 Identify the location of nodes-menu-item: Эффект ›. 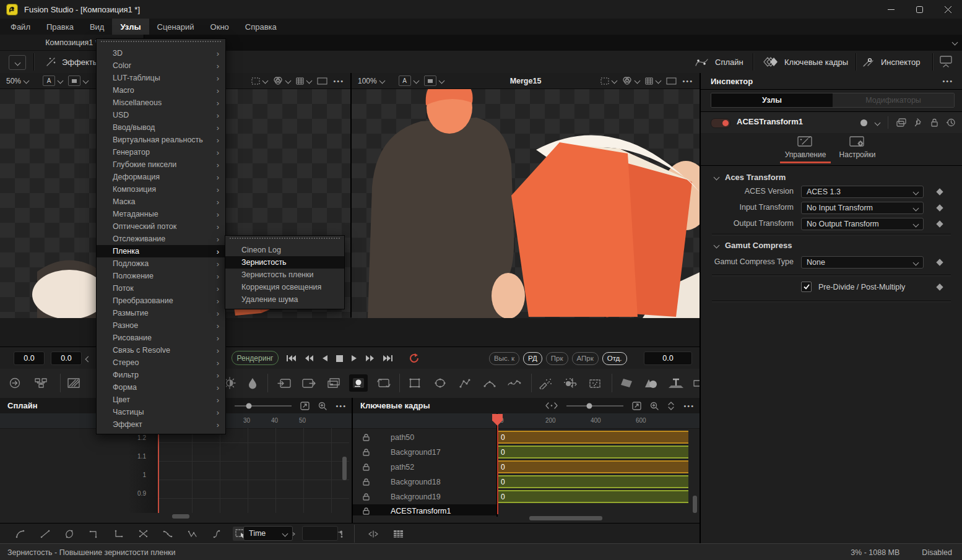
(161, 424).